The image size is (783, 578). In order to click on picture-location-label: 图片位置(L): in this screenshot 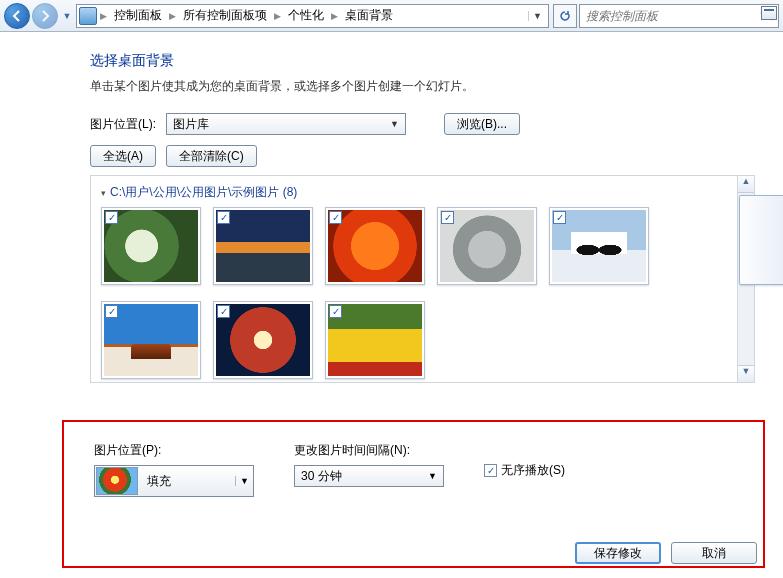, I will do `click(123, 124)`.